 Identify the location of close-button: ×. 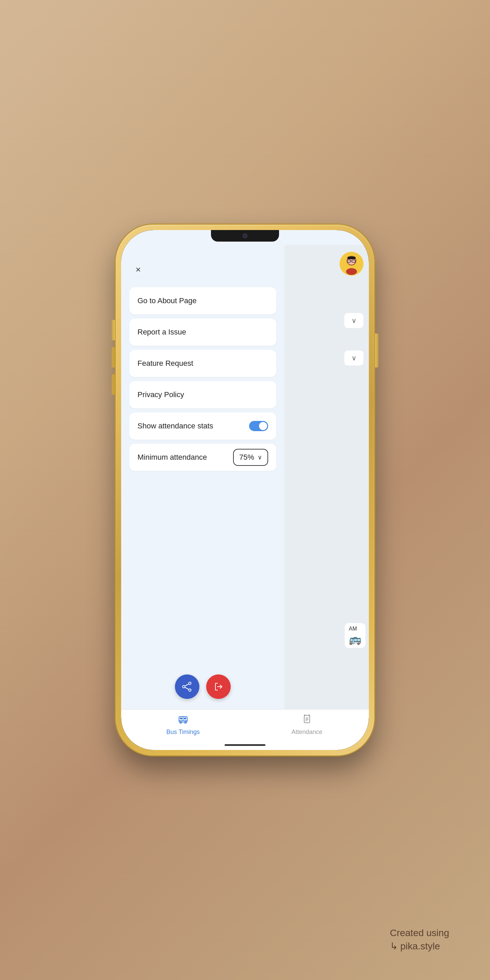
(138, 269).